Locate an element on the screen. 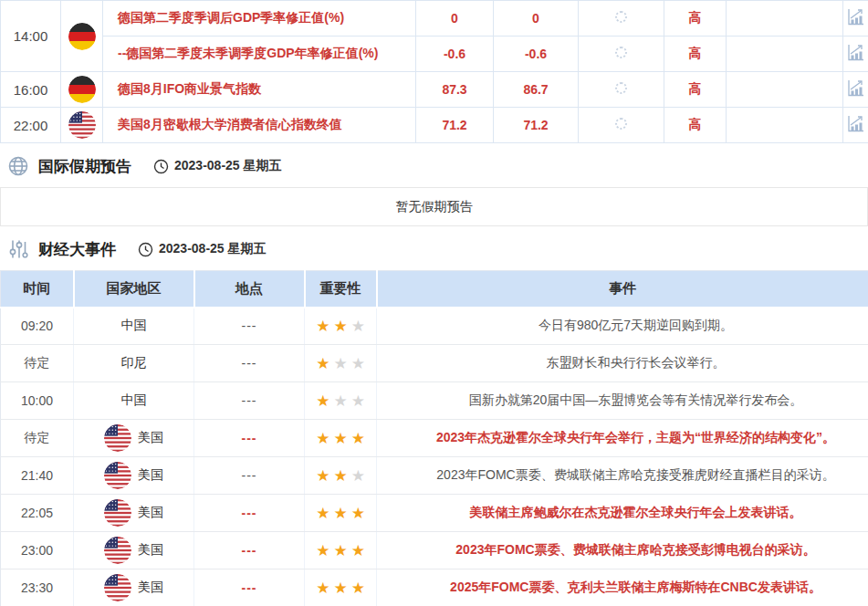 The image size is (868, 606). holiday-section-date: 2023-08-25 星期五 is located at coordinates (217, 166).